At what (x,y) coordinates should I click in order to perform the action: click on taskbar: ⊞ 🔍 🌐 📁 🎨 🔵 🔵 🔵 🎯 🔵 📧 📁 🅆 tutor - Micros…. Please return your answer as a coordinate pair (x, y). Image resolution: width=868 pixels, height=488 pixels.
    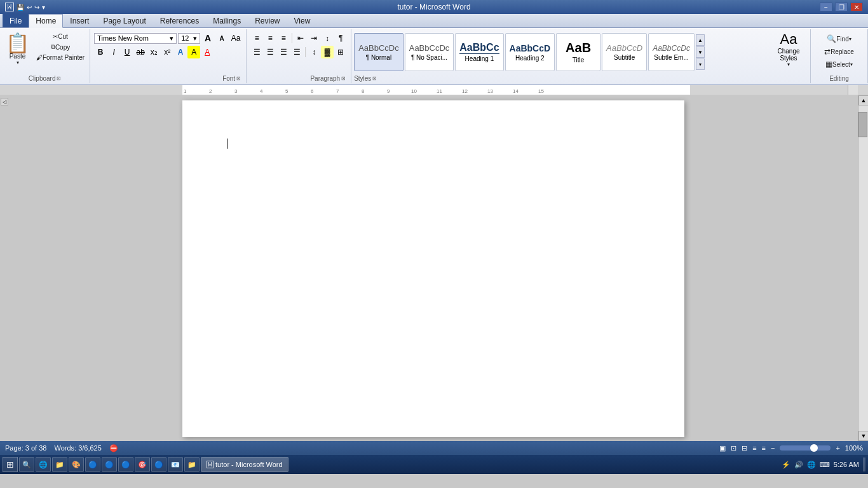
    Looking at the image, I should click on (434, 464).